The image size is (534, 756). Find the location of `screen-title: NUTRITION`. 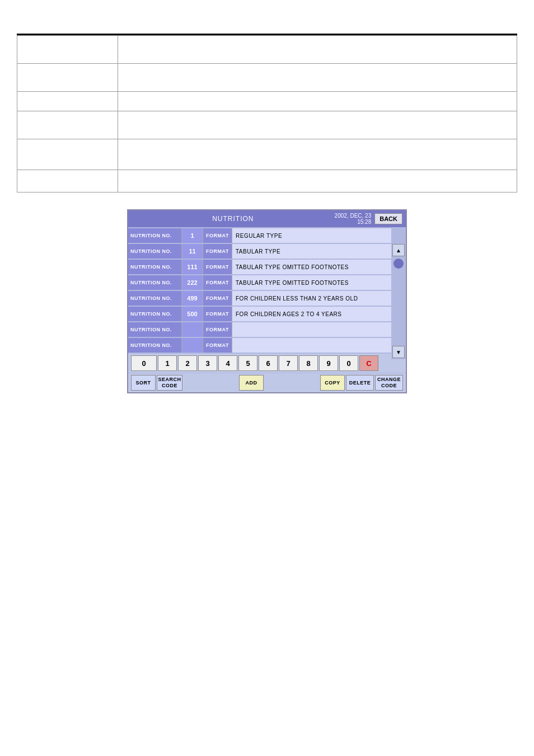

screen-title: NUTRITION is located at coordinates (233, 219).